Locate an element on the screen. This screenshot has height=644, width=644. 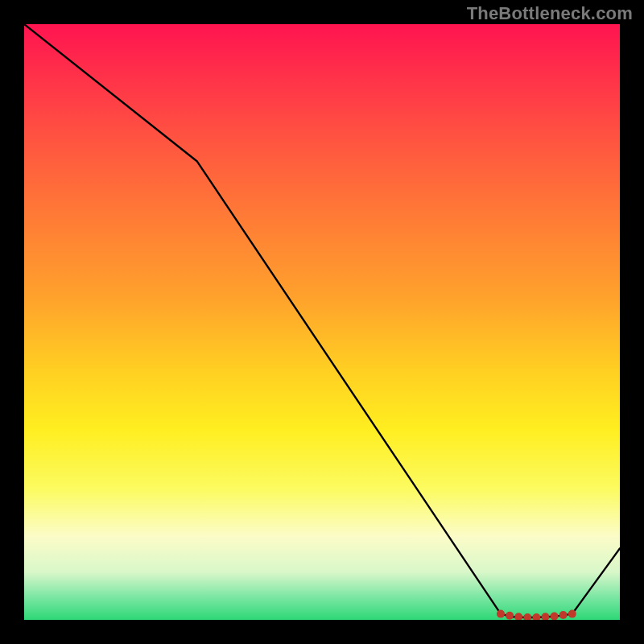
watermark-text: TheBottleneck.com is located at coordinates (550, 14).